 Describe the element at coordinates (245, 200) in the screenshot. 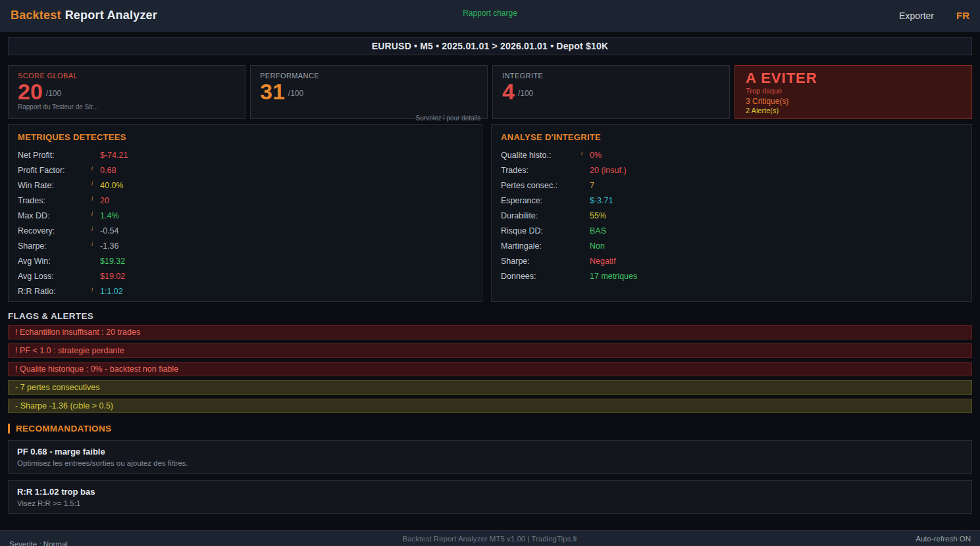

I see `metric-row: Trades: i 20` at that location.